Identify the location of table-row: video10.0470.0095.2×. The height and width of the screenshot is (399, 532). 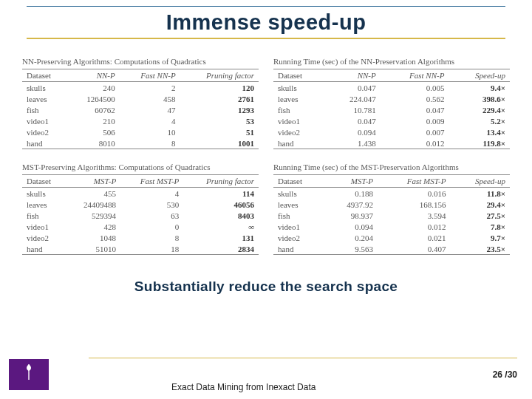
(392, 121).